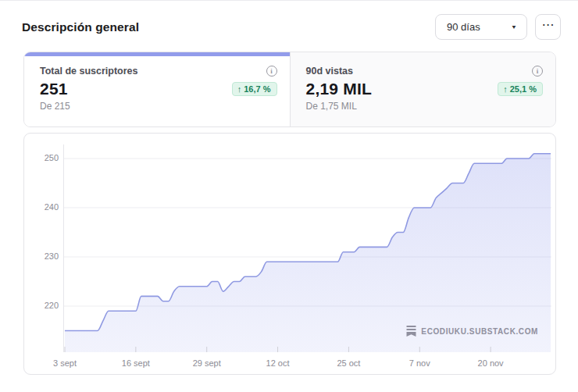 The width and height of the screenshot is (578, 392). Describe the element at coordinates (348, 363) in the screenshot. I see `x-axis-label: 25 oct` at that location.